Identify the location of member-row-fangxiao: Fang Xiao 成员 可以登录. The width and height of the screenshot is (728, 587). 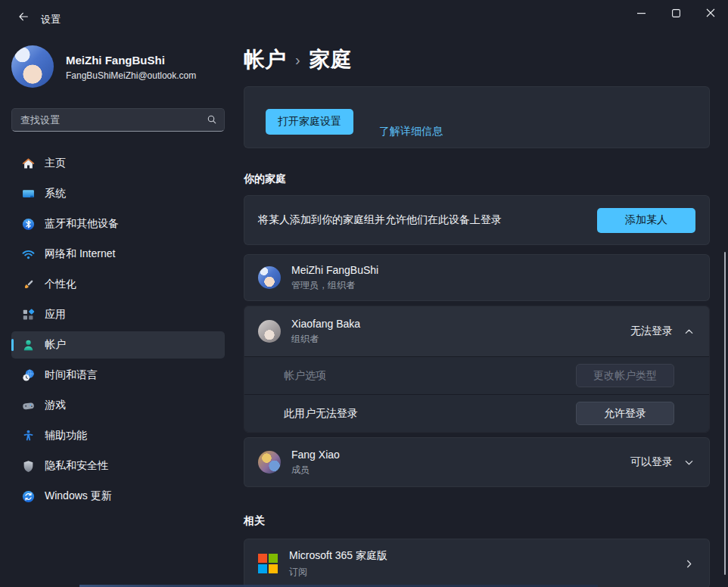
(477, 462).